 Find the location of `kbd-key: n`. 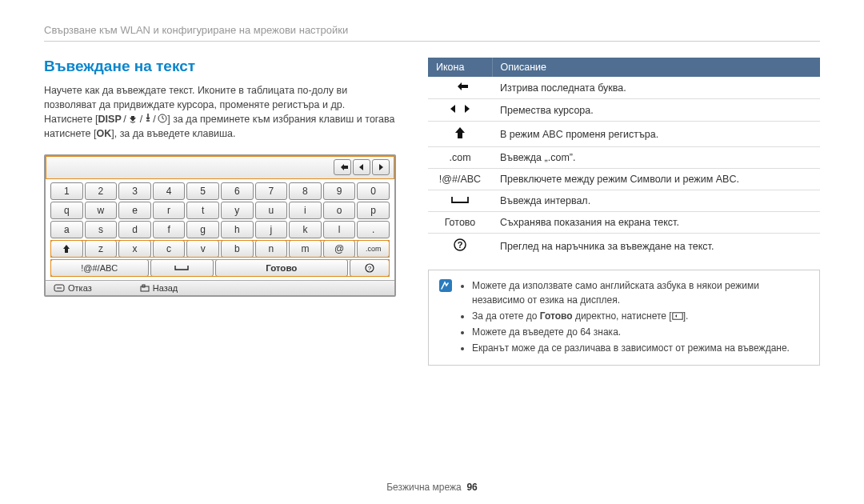

kbd-key: n is located at coordinates (272, 249).